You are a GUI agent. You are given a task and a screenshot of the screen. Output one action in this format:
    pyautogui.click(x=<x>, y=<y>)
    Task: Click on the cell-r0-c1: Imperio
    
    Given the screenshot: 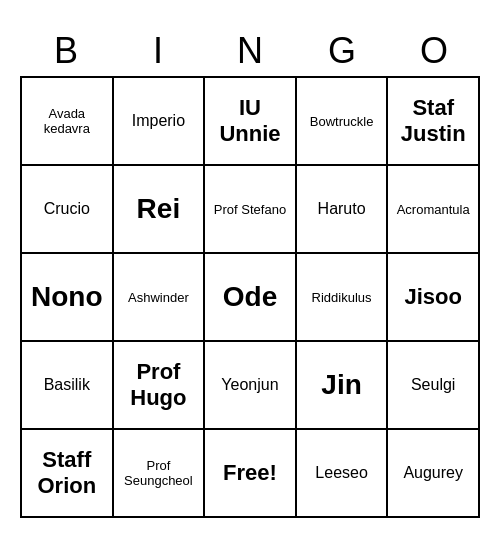 What is the action you would take?
    pyautogui.click(x=160, y=122)
    